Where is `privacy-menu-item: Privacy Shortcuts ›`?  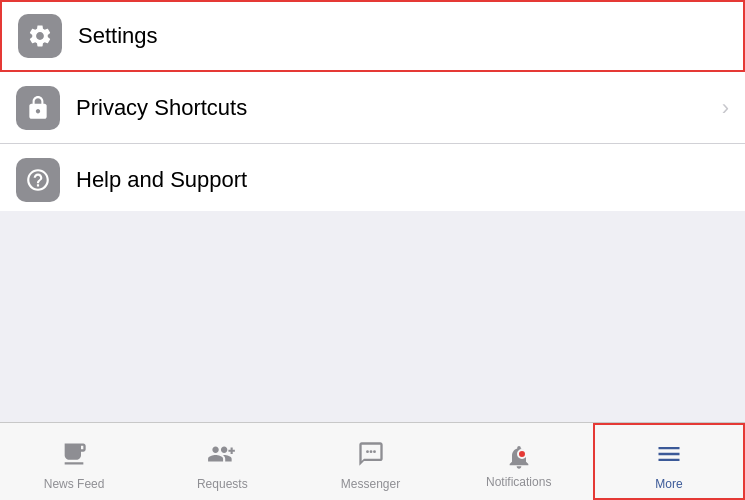 privacy-menu-item: Privacy Shortcuts › is located at coordinates (372, 108).